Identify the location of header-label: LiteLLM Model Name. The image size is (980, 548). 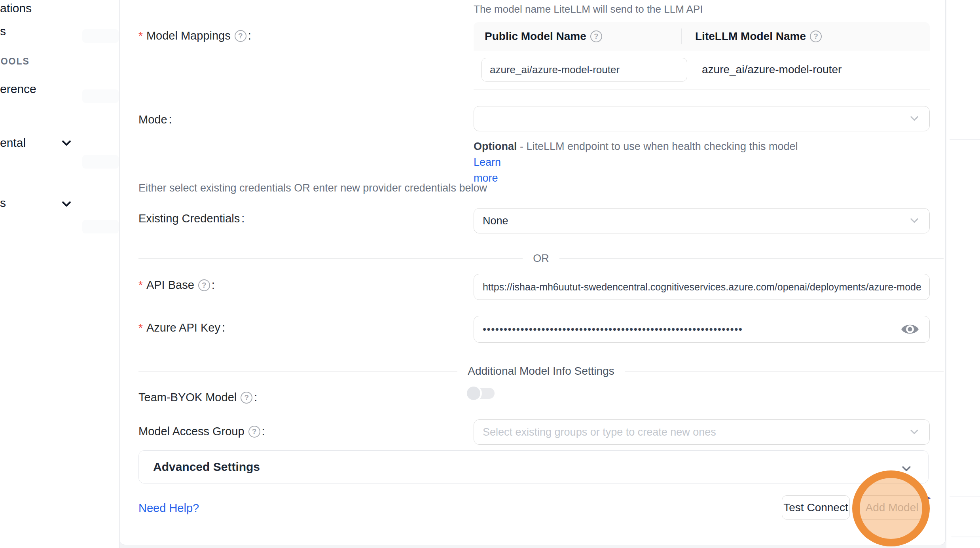
(751, 36).